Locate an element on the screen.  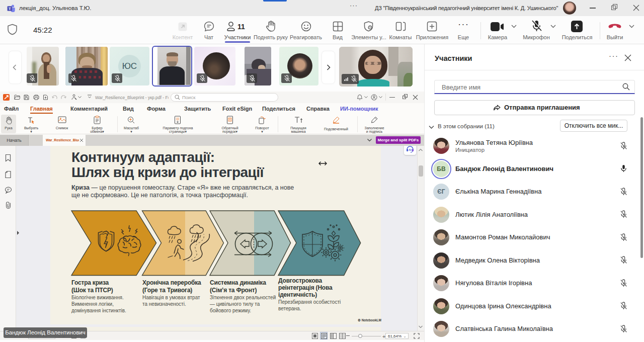
svg-text: T is located at coordinates (10, 9).